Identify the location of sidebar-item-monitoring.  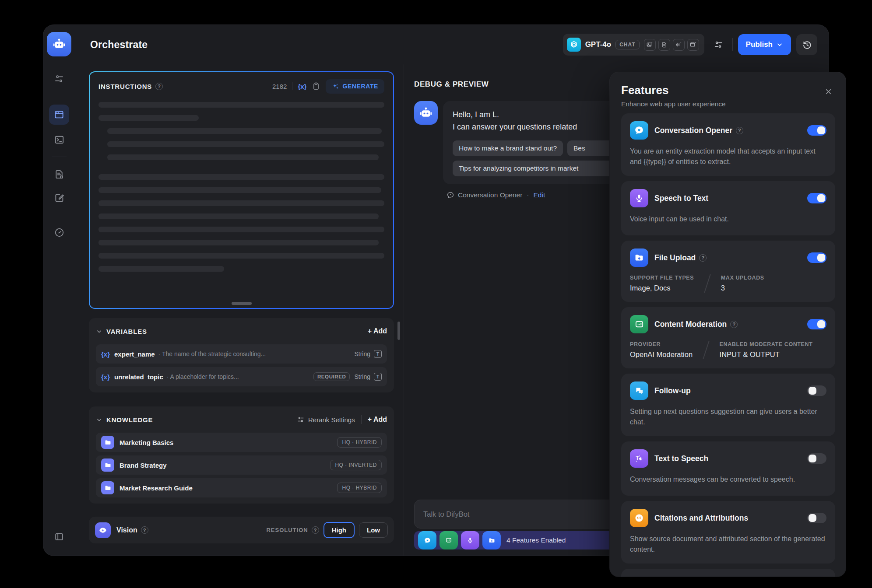
(59, 232).